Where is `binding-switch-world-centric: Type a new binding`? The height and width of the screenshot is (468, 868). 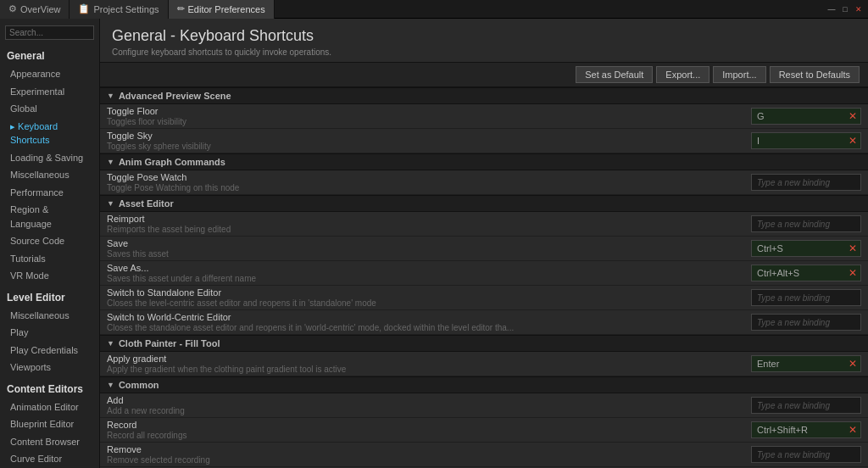 binding-switch-world-centric: Type a new binding is located at coordinates (806, 322).